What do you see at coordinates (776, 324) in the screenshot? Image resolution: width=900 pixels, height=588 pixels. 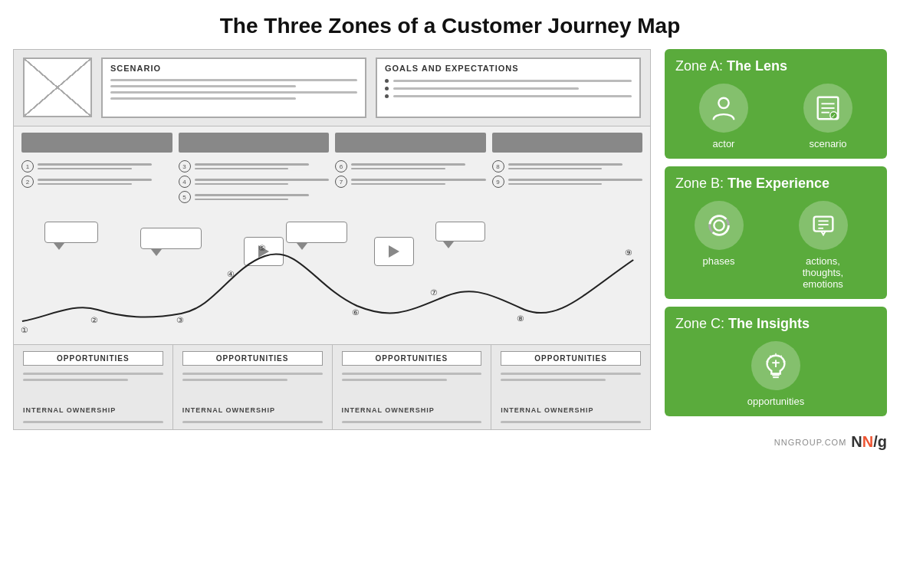 I see `zone-c-title: Zone C: The Insights` at bounding box center [776, 324].